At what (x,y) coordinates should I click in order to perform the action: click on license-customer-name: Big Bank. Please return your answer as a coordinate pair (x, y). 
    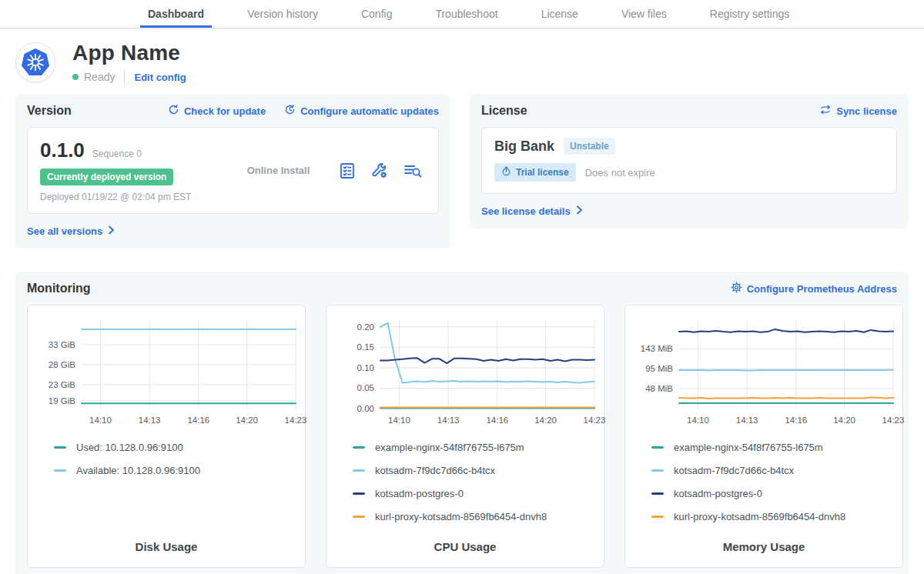
    Looking at the image, I should click on (524, 146).